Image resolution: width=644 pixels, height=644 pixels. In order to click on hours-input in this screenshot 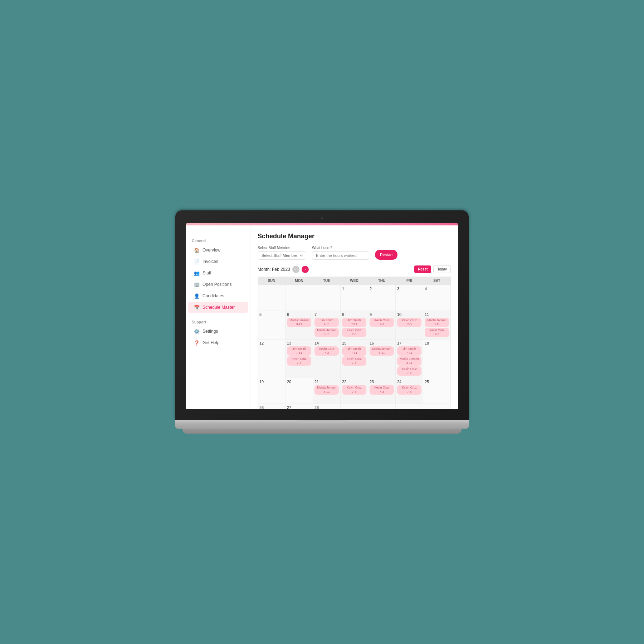, I will do `click(341, 255)`.